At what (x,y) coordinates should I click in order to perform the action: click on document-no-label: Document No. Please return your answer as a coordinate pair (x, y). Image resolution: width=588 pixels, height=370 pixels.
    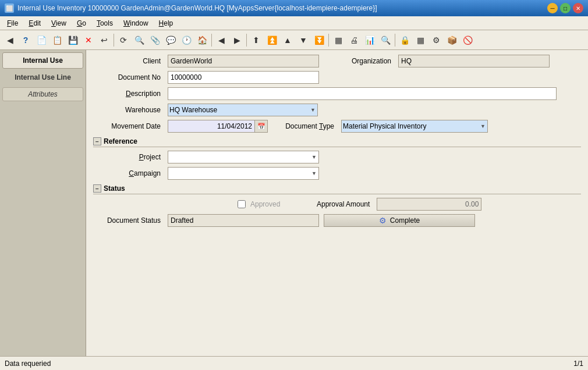
    Looking at the image, I should click on (128, 77).